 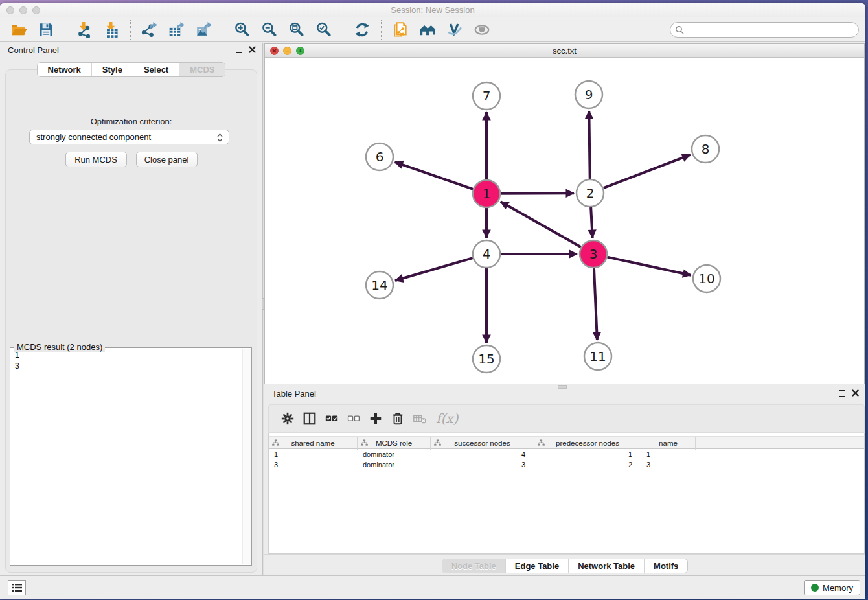 I want to click on tab-motifs: Motifs, so click(x=666, y=566).